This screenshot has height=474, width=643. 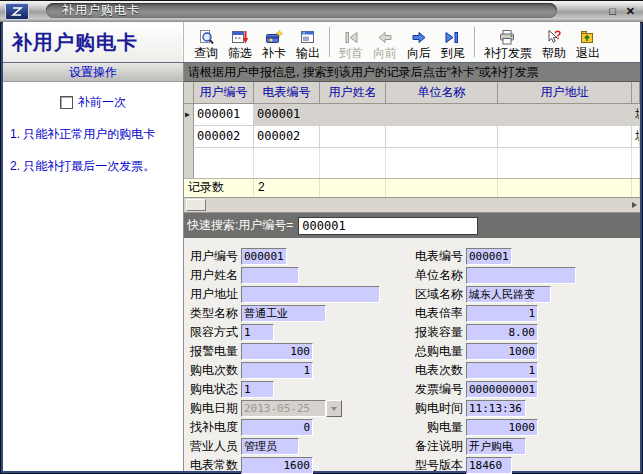 I want to click on toolbar-button-last: 到尾, so click(x=453, y=42).